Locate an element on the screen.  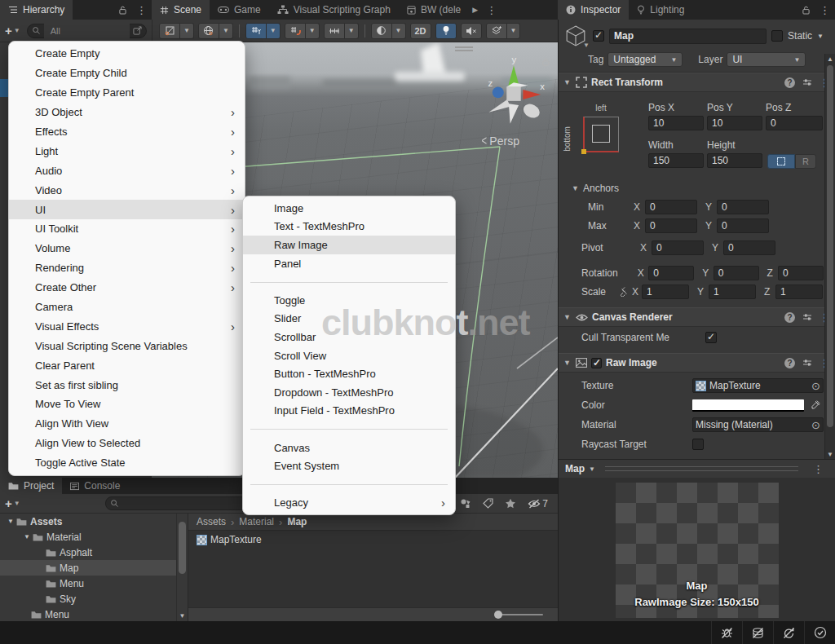
pos-y-field: 10 is located at coordinates (735, 123).